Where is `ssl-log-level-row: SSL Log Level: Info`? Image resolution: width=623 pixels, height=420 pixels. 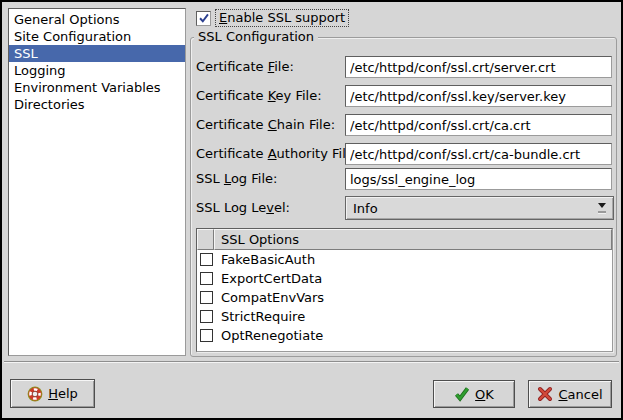
ssl-log-level-row: SSL Log Level: Info is located at coordinates (312, 208).